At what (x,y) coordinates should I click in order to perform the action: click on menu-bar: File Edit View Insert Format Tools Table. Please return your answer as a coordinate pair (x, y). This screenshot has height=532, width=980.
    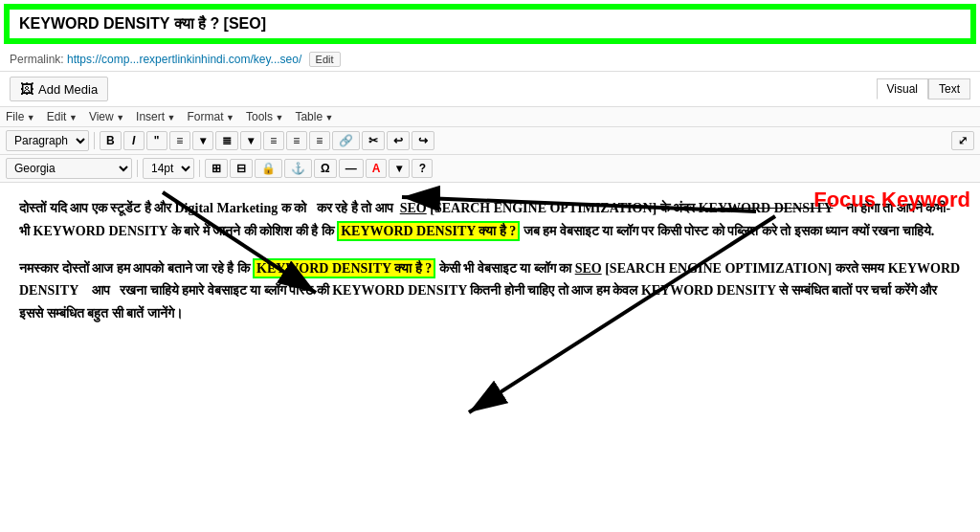
    Looking at the image, I should click on (490, 117).